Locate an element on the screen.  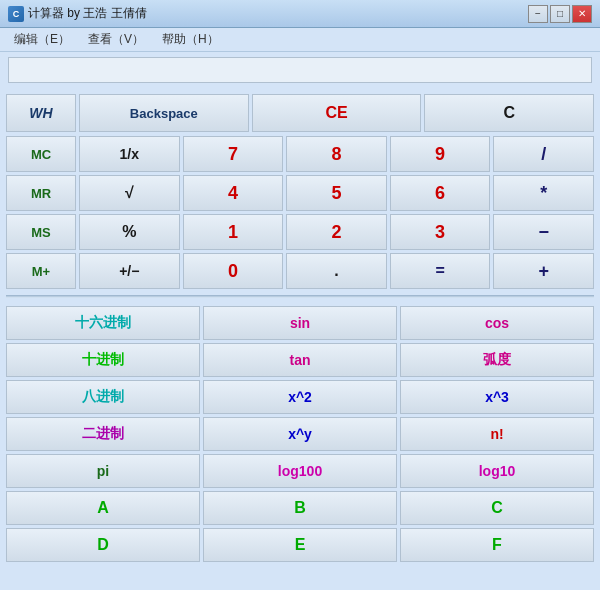
display-input is located at coordinates (300, 70).